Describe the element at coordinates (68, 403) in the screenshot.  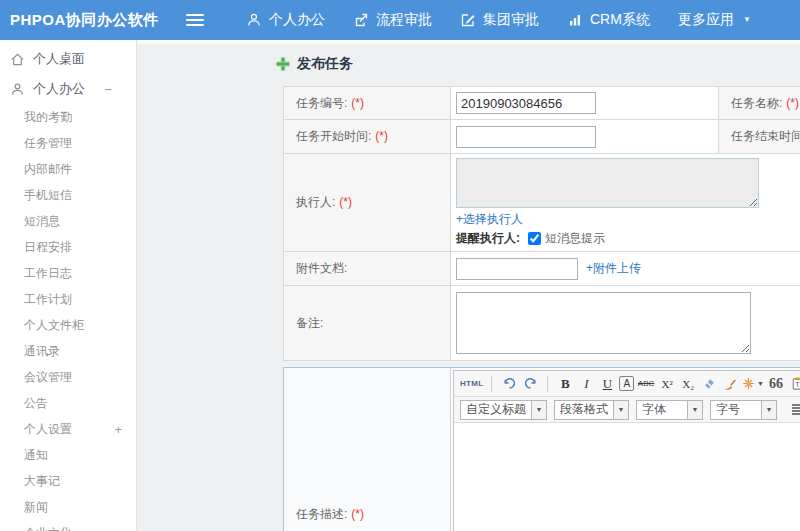
I see `sidebar-item-announcement: 公告` at that location.